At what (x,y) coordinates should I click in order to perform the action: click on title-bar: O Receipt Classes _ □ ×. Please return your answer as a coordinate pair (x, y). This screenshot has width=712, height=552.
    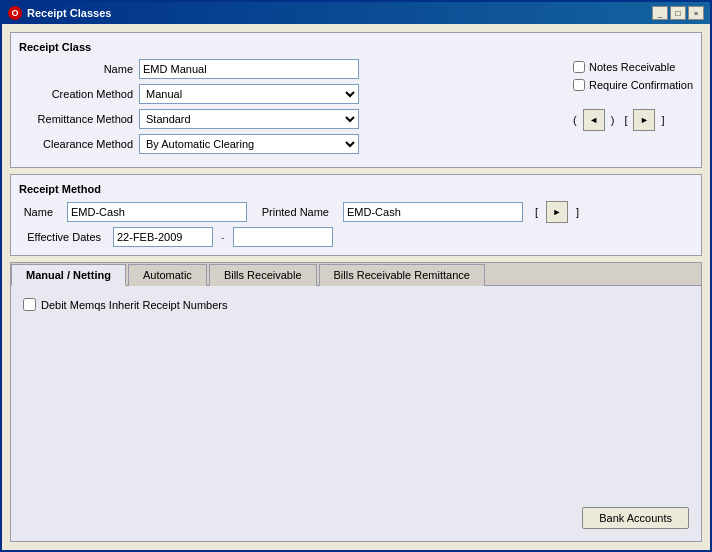
    Looking at the image, I should click on (356, 13).